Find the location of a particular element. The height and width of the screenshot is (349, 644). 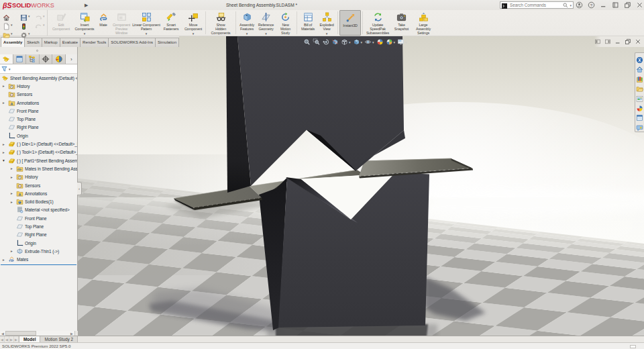

view-orientation-caret-icon: ▾ is located at coordinates (350, 42).